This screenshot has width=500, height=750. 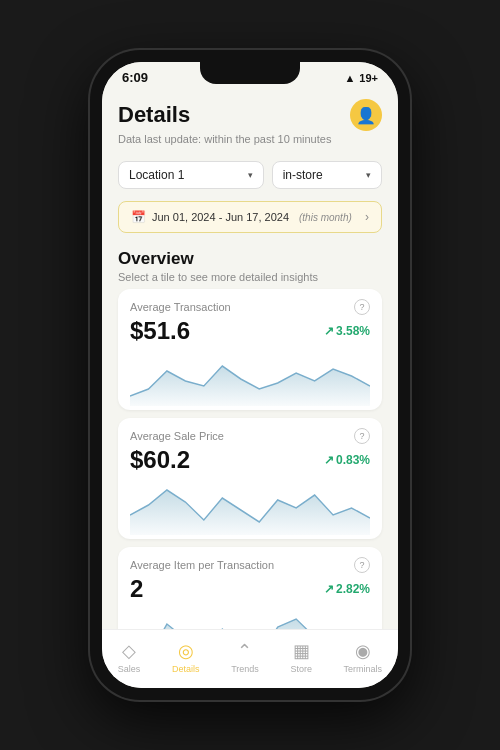 I want to click on card-value-row: $60.2 ↗ 0.83%, so click(x=250, y=460).